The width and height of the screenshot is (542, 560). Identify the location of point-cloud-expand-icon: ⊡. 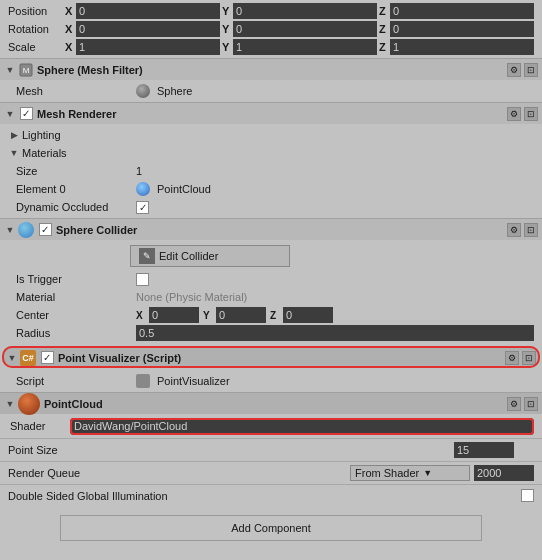
(531, 404).